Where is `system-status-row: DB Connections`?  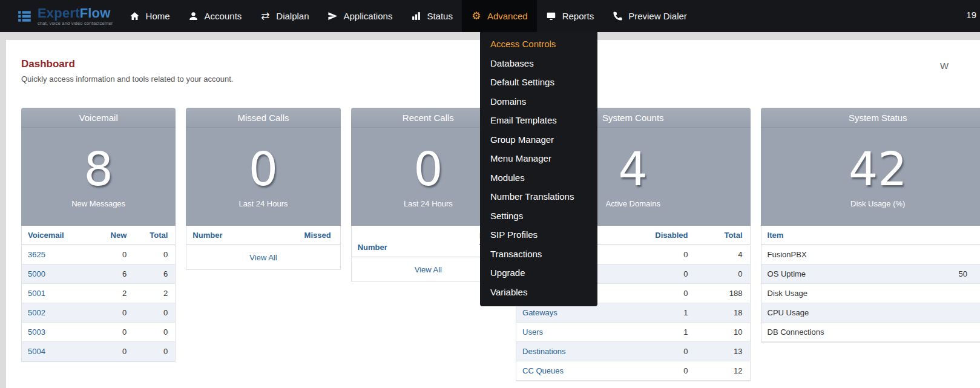 system-status-row: DB Connections is located at coordinates (870, 332).